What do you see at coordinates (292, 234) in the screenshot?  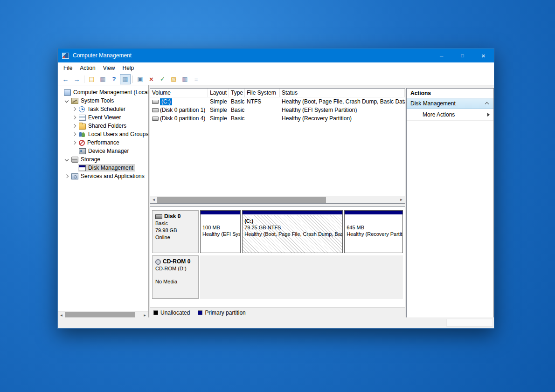 I see `partition-status: Healthy (Boot, Page File, Crash Dump, Ba…` at bounding box center [292, 234].